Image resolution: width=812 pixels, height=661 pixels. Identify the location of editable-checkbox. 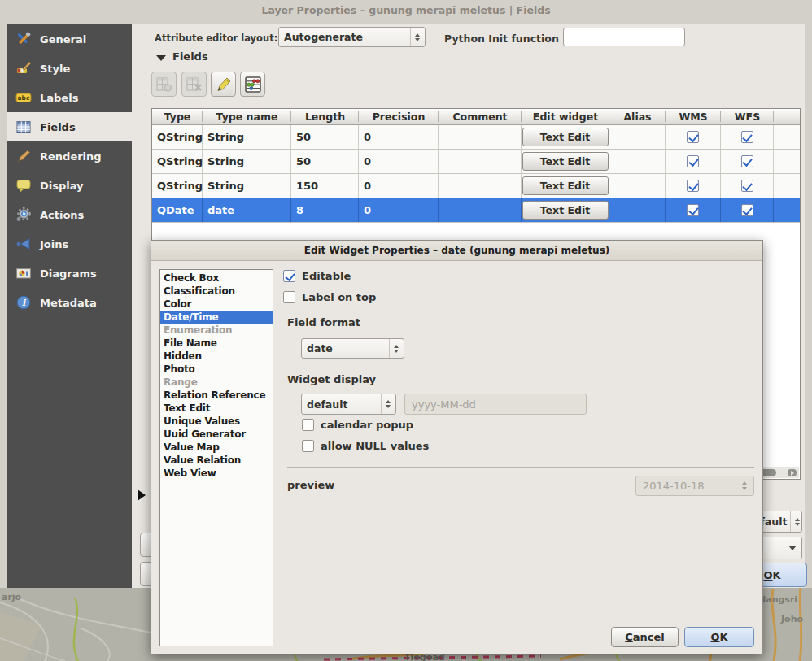
(290, 276).